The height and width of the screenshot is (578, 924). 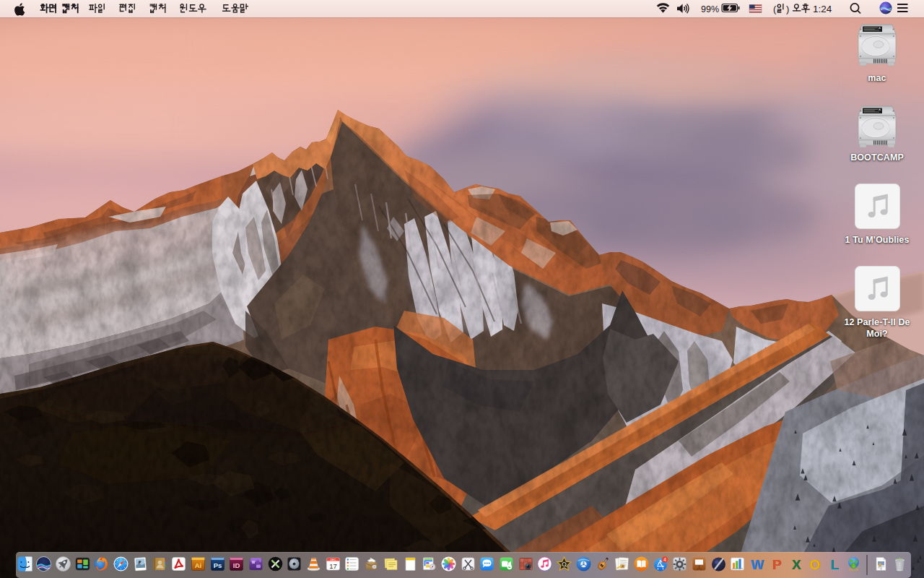 I want to click on svg-text: rtf, so click(x=881, y=569).